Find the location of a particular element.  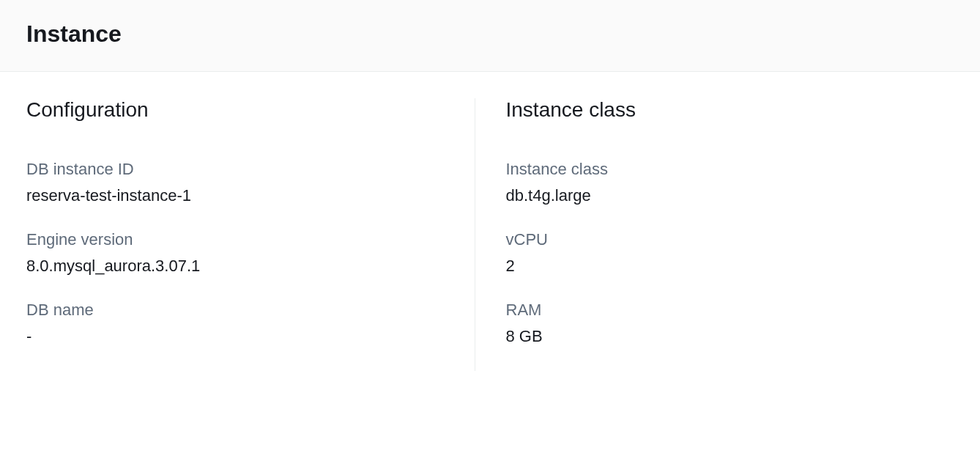

ram-label: RAM is located at coordinates (716, 310).